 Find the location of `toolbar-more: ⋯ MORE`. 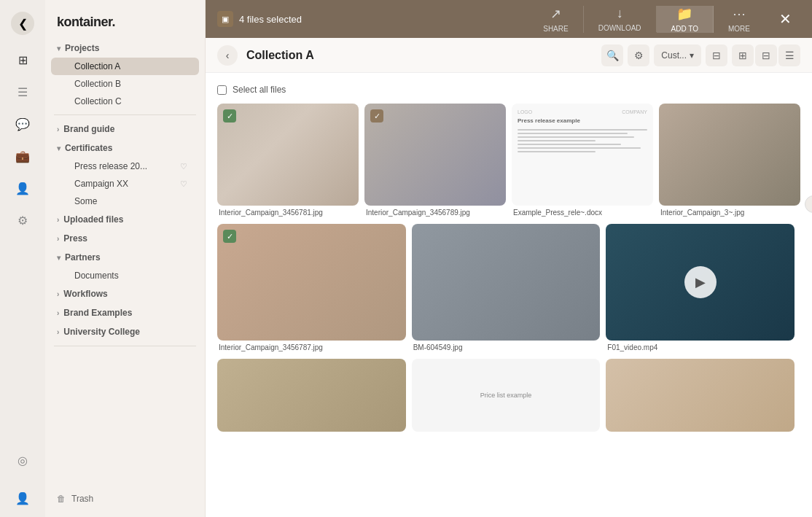

toolbar-more: ⋯ MORE is located at coordinates (739, 19).